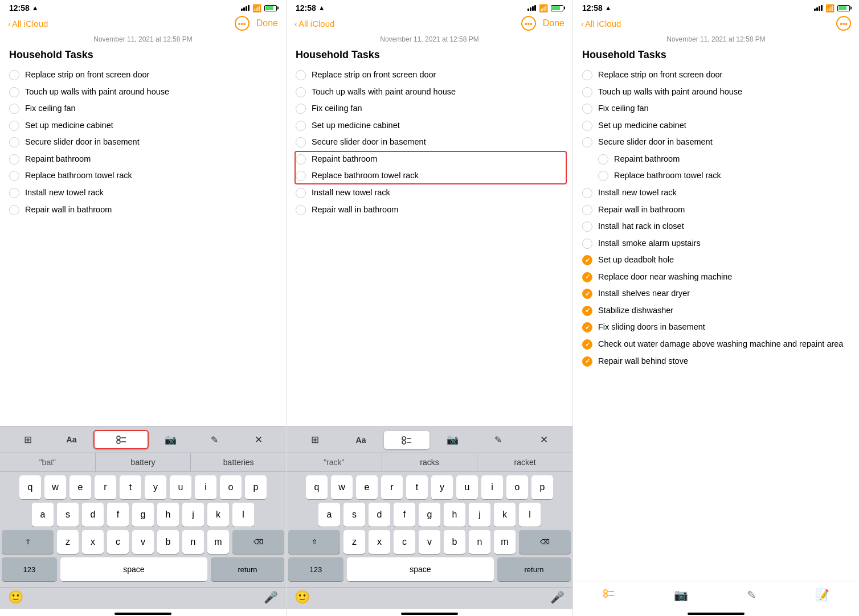 The image size is (859, 616). Describe the element at coordinates (43, 515) in the screenshot. I see `key-a: a` at that location.